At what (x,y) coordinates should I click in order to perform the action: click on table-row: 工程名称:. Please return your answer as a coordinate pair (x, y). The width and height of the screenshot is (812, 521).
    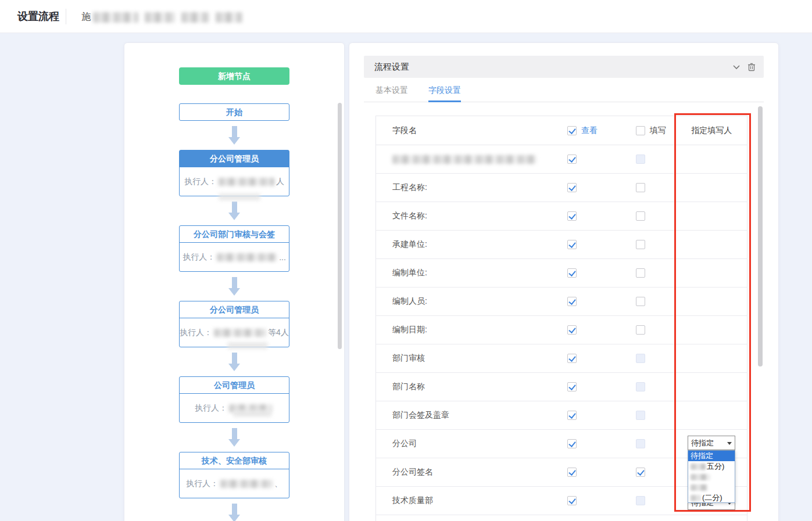
    Looking at the image, I should click on (561, 188).